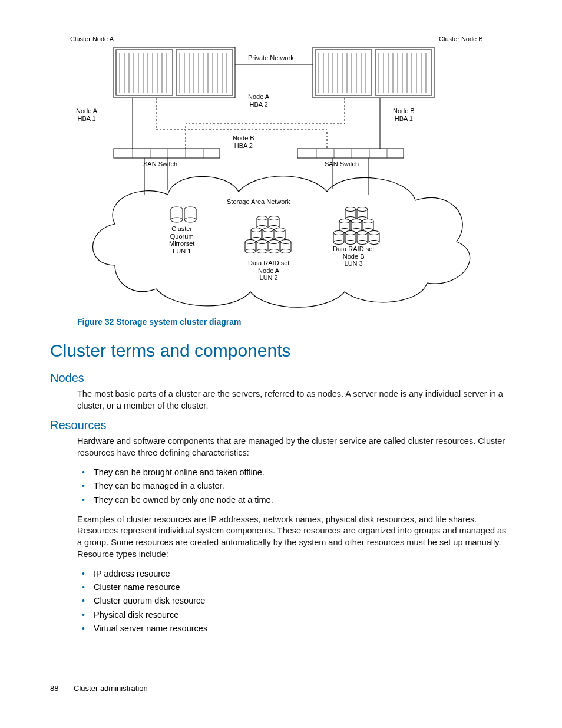 Image resolution: width=562 pixels, height=728 pixels. Describe the element at coordinates (295, 486) in the screenshot. I see `list-item: They can be managed in a cluster.` at that location.